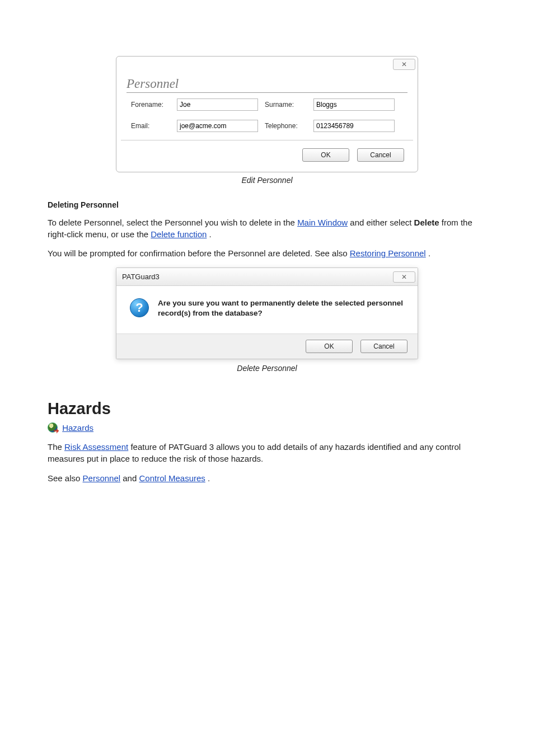 Image resolution: width=534 pixels, height=756 pixels. I want to click on text: See also, so click(65, 478).